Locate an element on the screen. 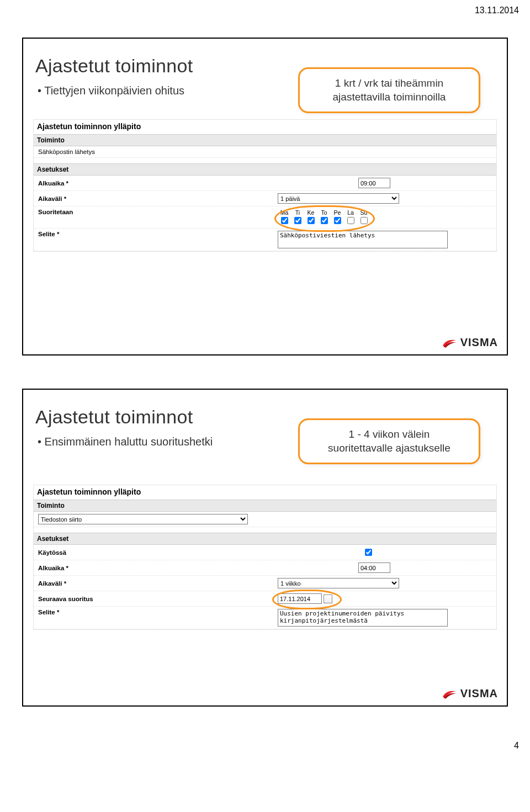 This screenshot has width=530, height=812. day-ke: Ke is located at coordinates (311, 213).